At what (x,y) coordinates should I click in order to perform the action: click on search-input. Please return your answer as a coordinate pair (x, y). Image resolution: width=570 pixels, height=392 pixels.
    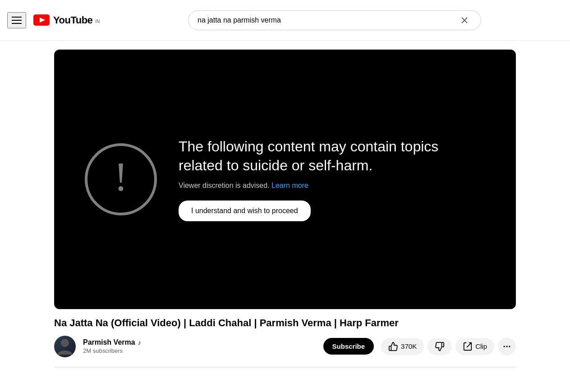
    Looking at the image, I should click on (327, 20).